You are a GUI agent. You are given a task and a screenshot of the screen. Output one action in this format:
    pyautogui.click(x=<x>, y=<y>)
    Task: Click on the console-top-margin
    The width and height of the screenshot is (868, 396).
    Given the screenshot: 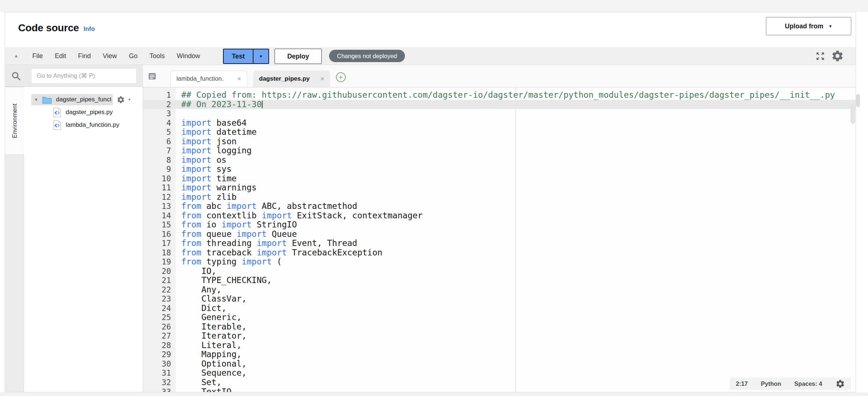 What is the action you would take?
    pyautogui.click(x=434, y=6)
    